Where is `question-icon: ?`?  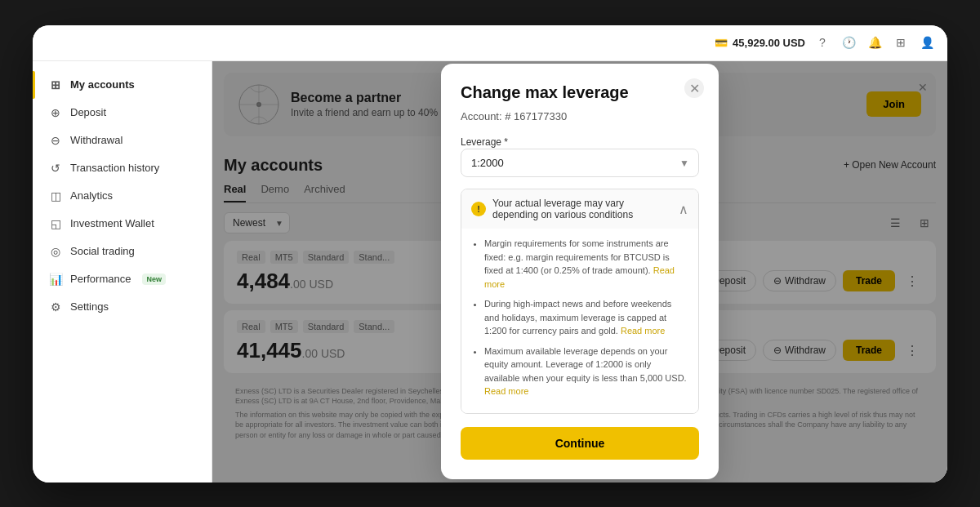 question-icon: ? is located at coordinates (822, 42).